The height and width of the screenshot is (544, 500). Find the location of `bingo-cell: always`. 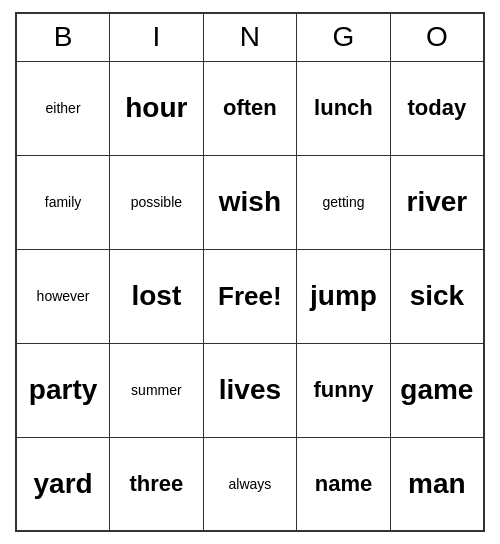

bingo-cell: always is located at coordinates (250, 484).